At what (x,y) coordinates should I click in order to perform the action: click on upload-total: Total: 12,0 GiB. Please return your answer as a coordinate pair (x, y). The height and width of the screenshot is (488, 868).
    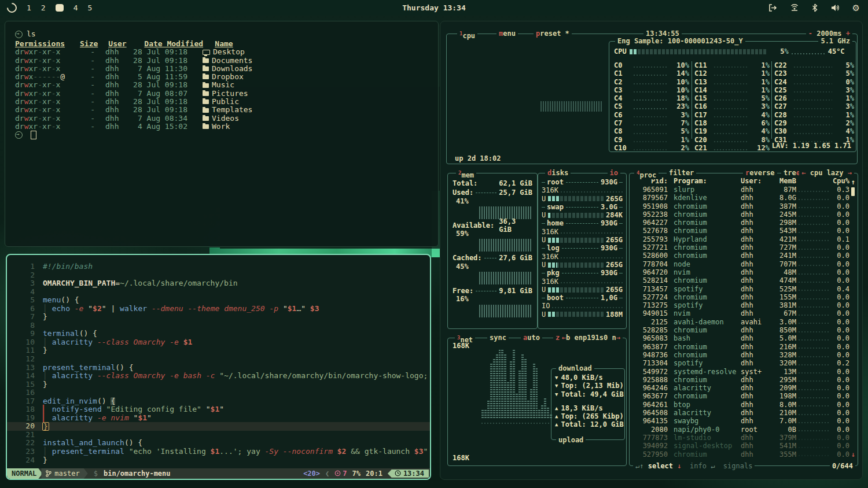
    Looking at the image, I should click on (592, 424).